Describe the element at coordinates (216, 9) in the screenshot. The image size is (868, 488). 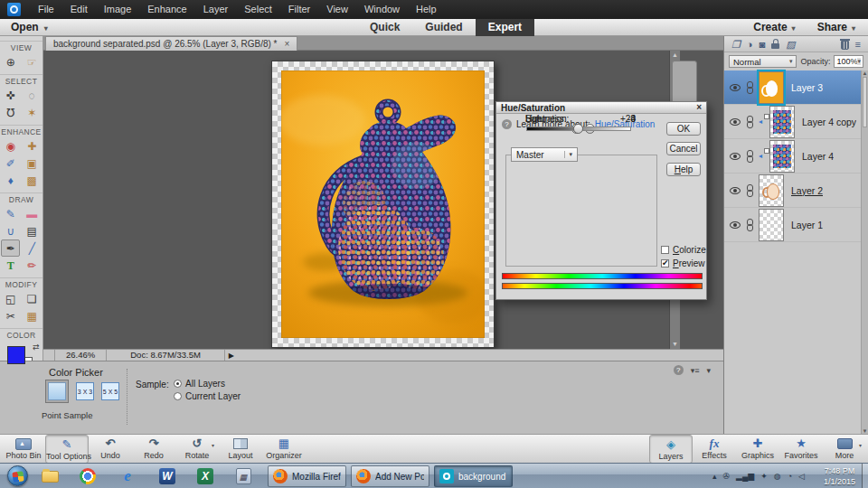
I see `menu-item: Layer` at that location.